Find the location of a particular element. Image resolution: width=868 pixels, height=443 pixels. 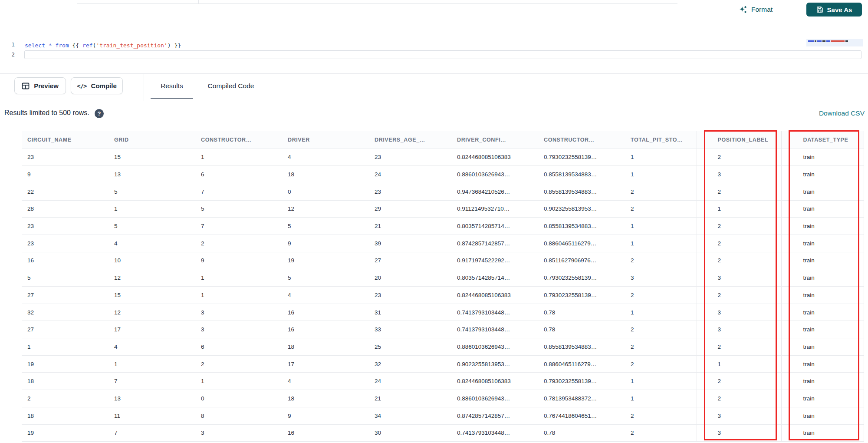

save-as-button: Save As is located at coordinates (834, 10).